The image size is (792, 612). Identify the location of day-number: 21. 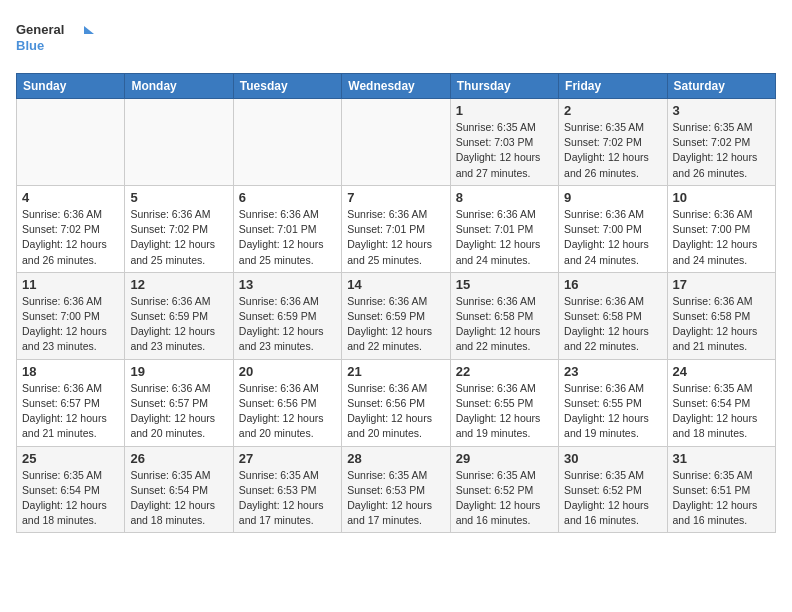
(396, 372).